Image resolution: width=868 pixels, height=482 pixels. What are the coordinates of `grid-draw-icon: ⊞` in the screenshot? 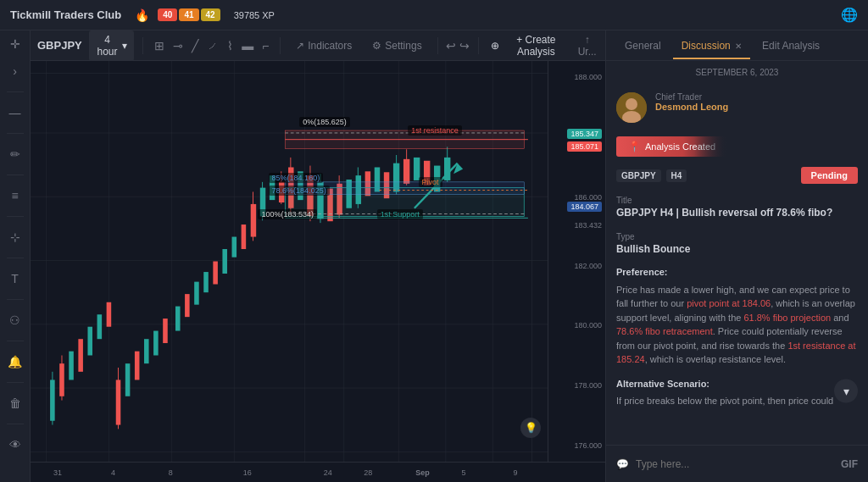 It's located at (159, 46).